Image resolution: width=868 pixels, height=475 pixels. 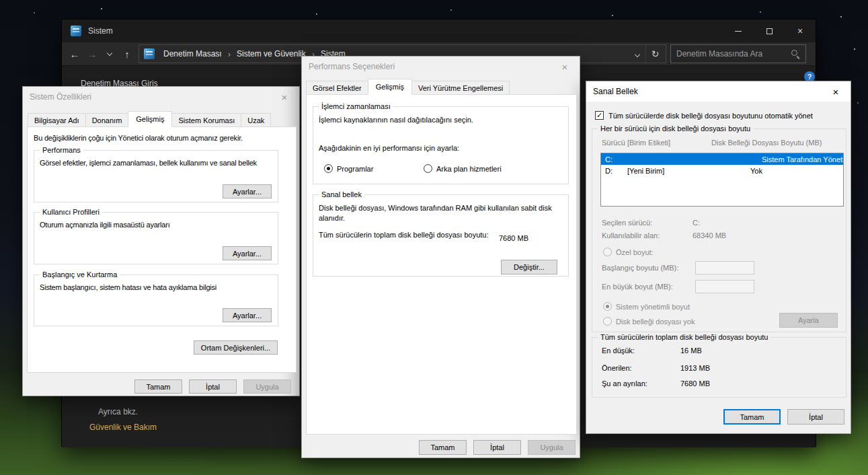 I want to click on dialog-titlebar: Sanal Bellek ×, so click(x=718, y=92).